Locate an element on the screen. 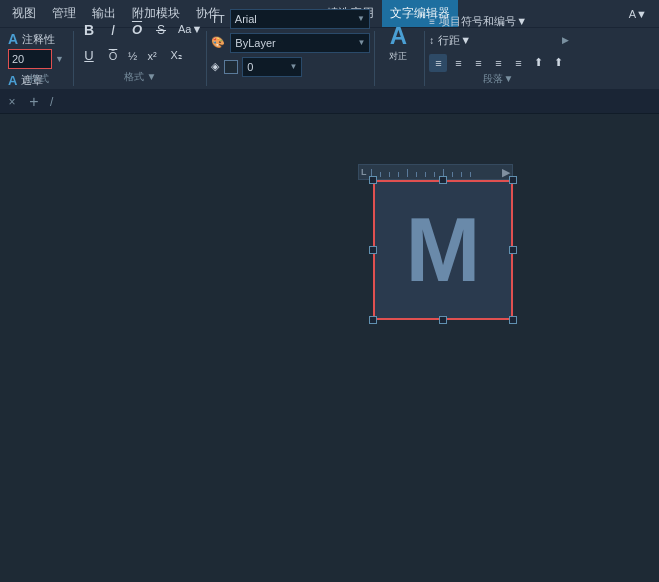 The width and height of the screenshot is (659, 582). align-right-button: ≡ is located at coordinates (478, 63).